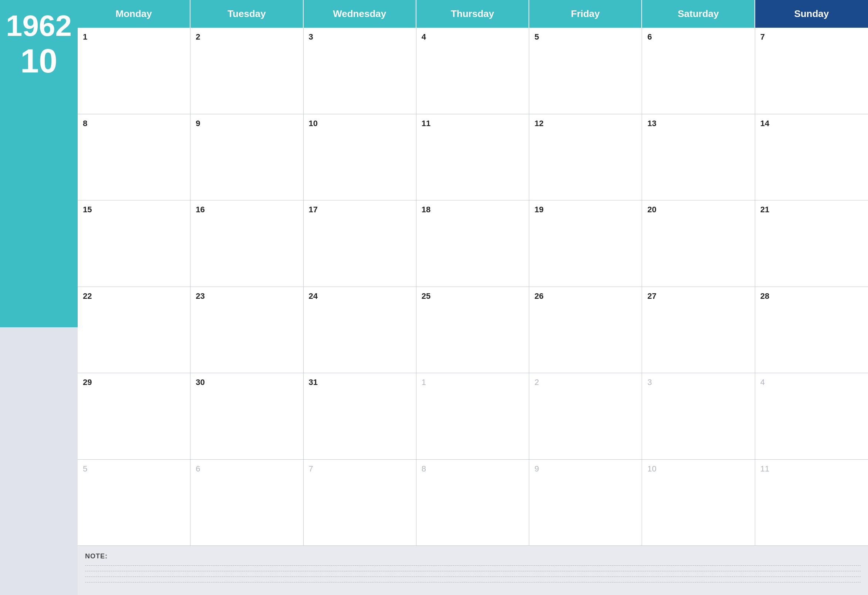  I want to click on day-number: 15, so click(134, 210).